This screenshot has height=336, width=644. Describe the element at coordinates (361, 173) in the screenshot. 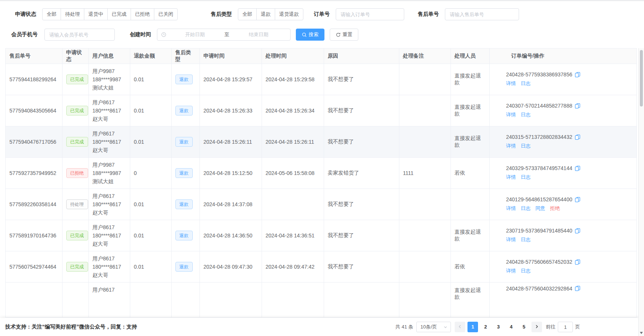

I see `reason-cell: 卖家发错货了` at that location.